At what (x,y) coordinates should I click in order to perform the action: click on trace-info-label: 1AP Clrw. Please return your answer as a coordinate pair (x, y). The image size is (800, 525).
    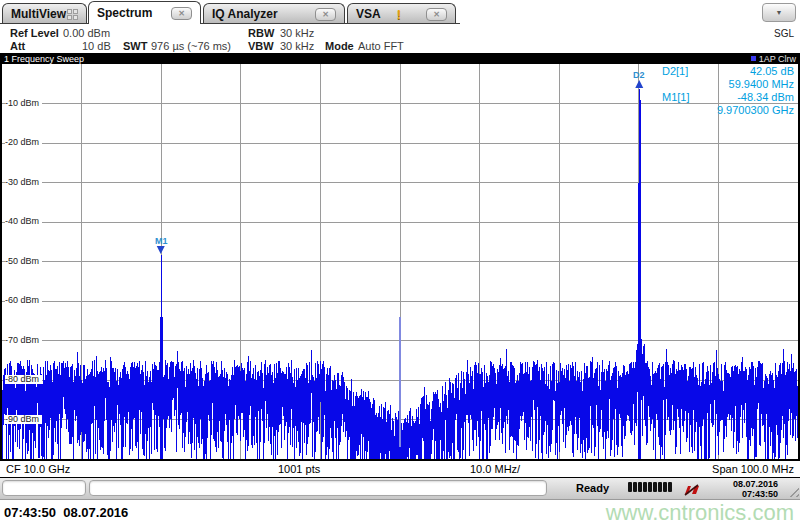
    Looking at the image, I should click on (778, 59).